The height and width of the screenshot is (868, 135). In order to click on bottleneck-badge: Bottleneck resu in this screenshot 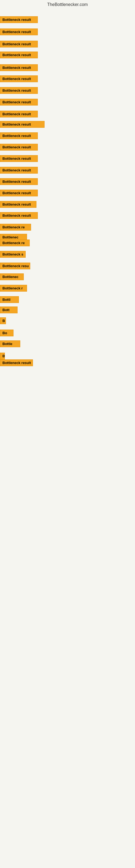, I will do `click(15, 266)`.